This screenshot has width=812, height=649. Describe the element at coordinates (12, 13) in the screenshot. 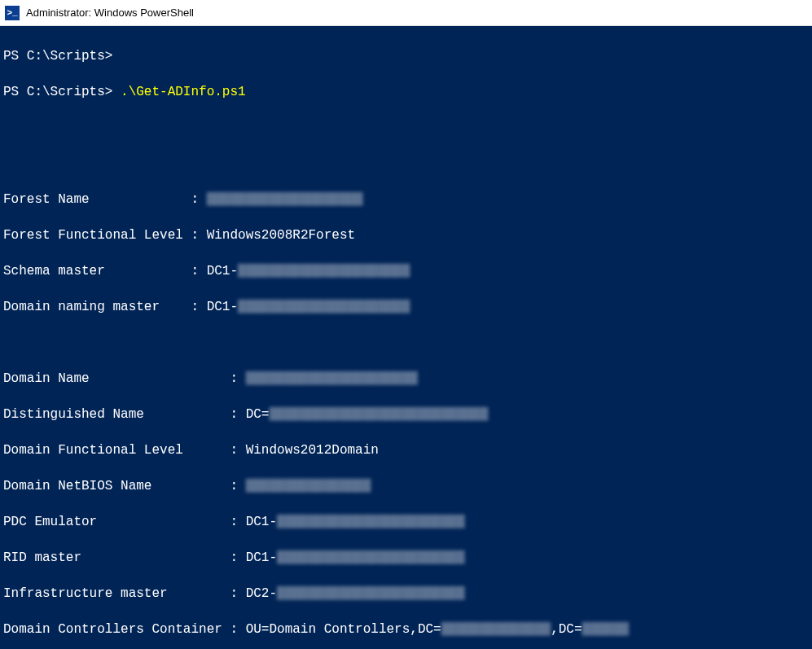

I see `powershell-icon: >_` at that location.